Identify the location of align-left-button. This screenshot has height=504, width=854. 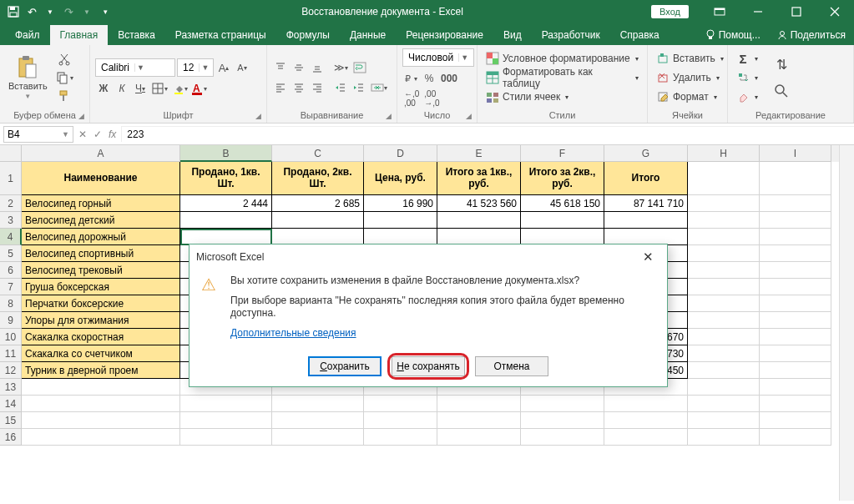
(280, 88).